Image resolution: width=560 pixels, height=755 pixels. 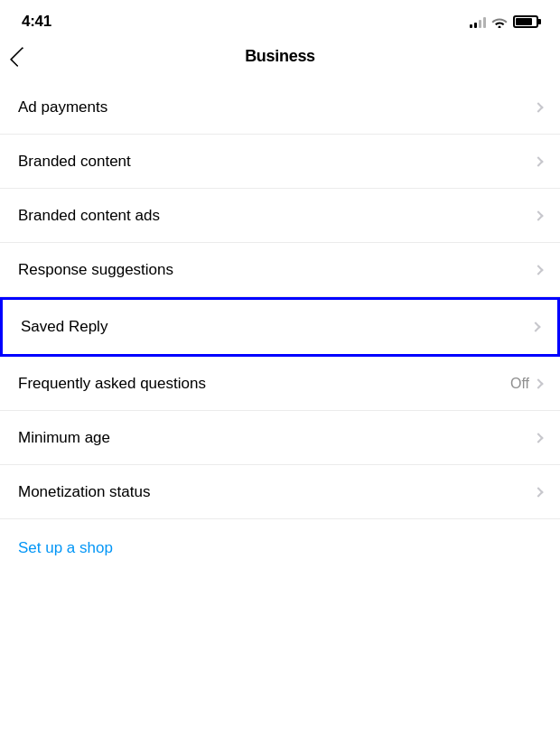 What do you see at coordinates (280, 492) in the screenshot?
I see `menu-item-monetization-status: Monetization status` at bounding box center [280, 492].